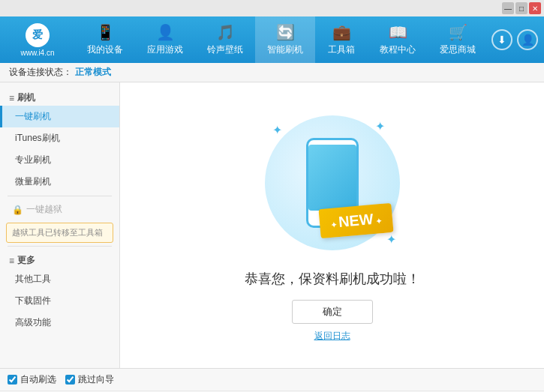  What do you see at coordinates (26, 97) in the screenshot?
I see `flash-section-label: 刷机` at bounding box center [26, 97].